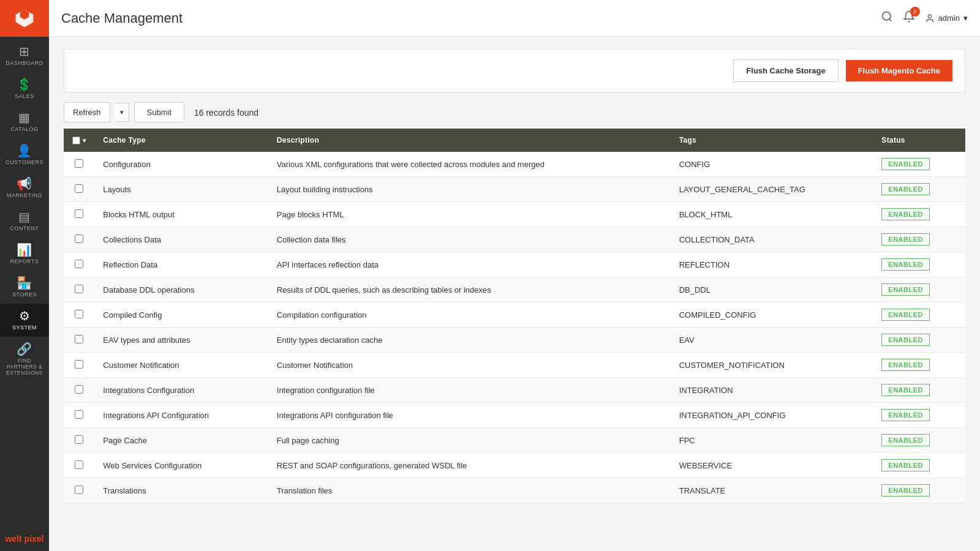  Describe the element at coordinates (772, 365) in the screenshot. I see `row-tags: CUSTOMER_NOTIFICATION` at that location.